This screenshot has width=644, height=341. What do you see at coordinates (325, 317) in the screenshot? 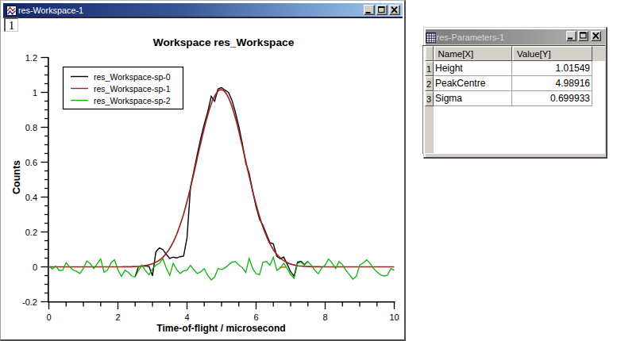
I see `svg-text: 8` at bounding box center [325, 317].